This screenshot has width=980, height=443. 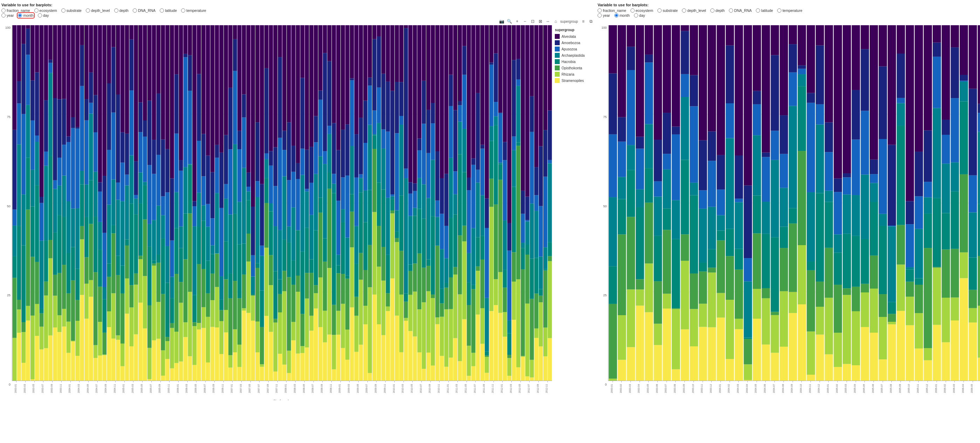 What do you see at coordinates (533, 21) in the screenshot?
I see `select-icon-left: ⊡` at bounding box center [533, 21].